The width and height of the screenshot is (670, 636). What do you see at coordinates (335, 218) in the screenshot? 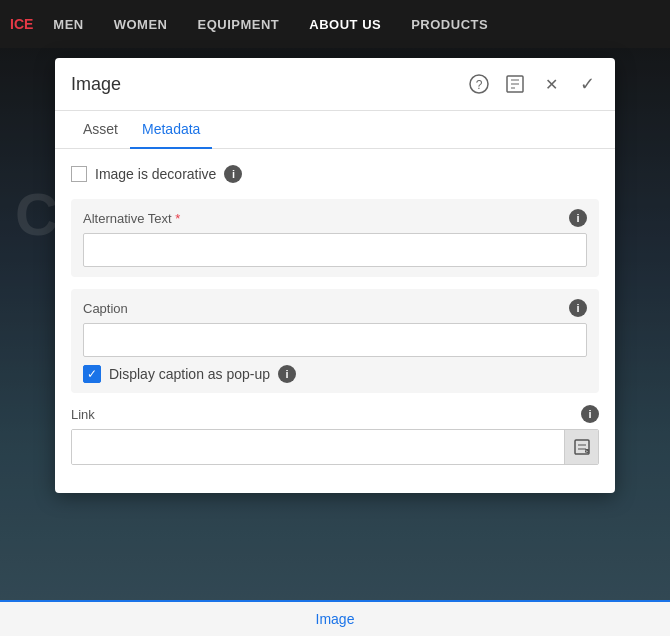
I see `alt-text-header: Alternative Text * i` at bounding box center [335, 218].